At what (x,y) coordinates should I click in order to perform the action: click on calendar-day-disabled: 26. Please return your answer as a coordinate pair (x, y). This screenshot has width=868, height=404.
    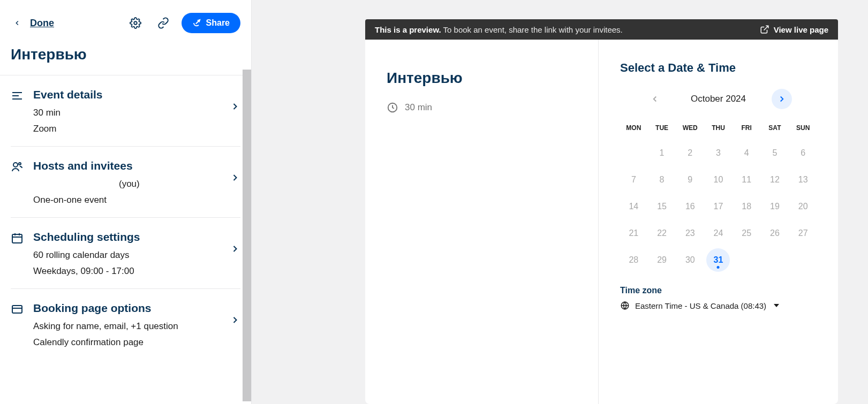
    Looking at the image, I should click on (775, 233).